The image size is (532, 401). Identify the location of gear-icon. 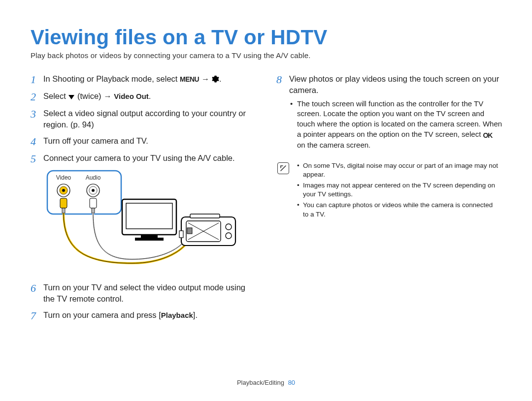
(216, 79).